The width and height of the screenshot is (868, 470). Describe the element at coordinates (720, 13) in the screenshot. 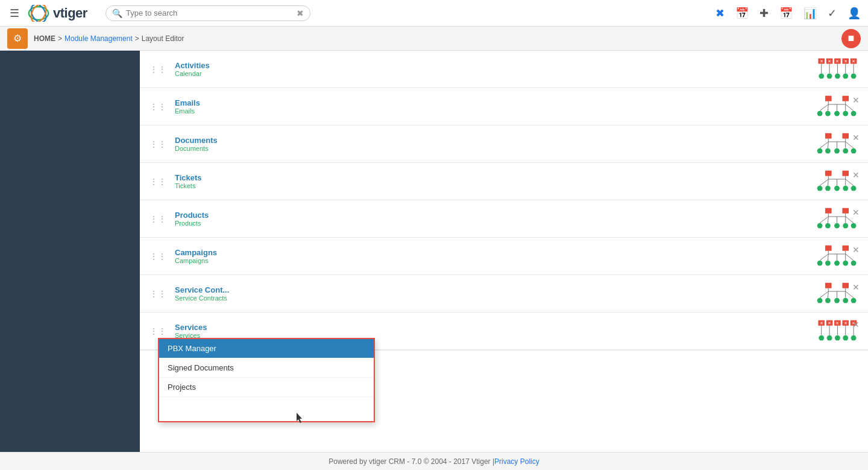

I see `xtiger-icon: ✖` at that location.